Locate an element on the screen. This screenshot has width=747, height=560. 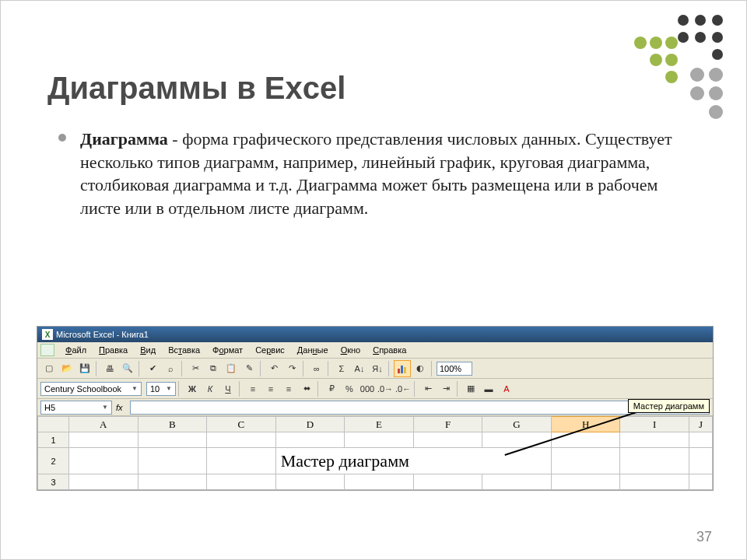
name-box-value: H5 is located at coordinates (50, 408).